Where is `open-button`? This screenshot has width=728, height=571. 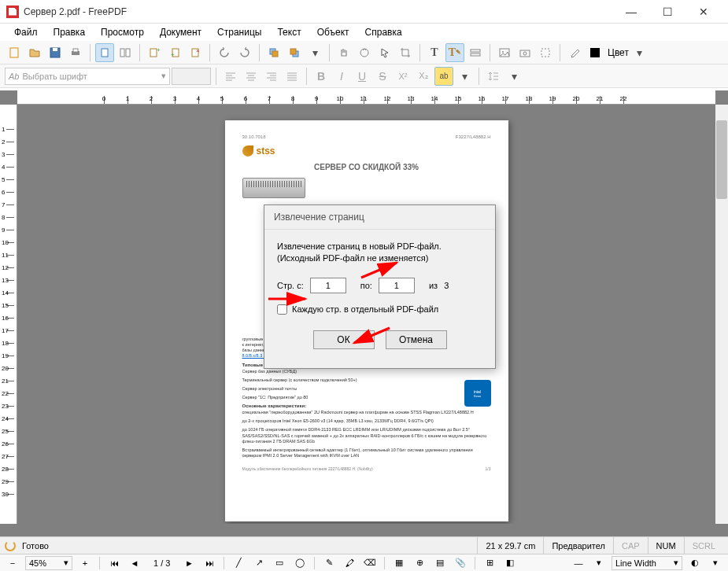 open-button is located at coordinates (35, 53).